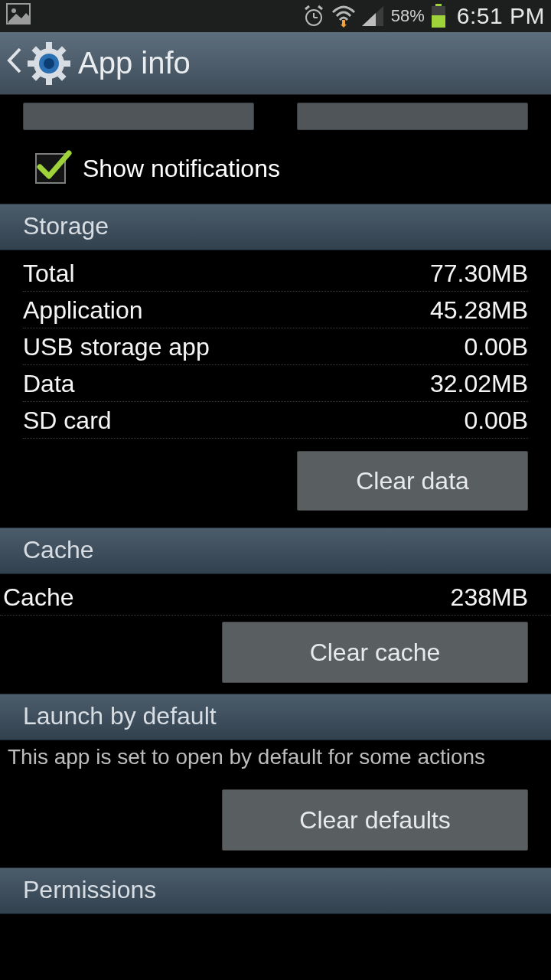  I want to click on back-button, so click(16, 63).